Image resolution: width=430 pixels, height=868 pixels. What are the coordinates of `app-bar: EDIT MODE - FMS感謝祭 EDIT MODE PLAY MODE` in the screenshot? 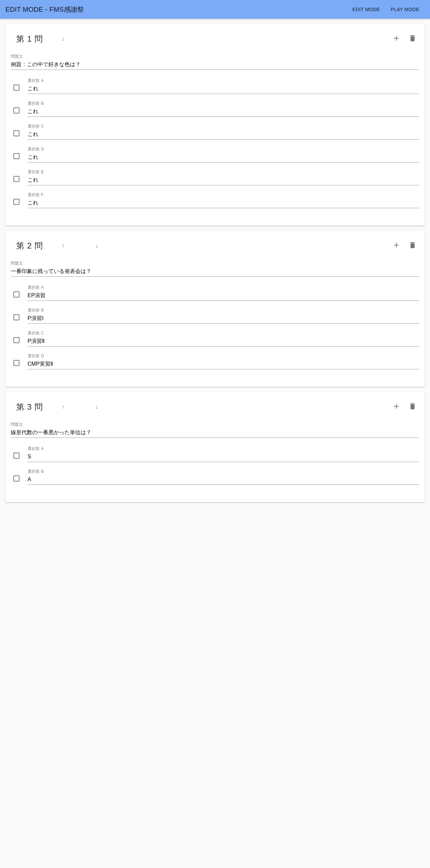 It's located at (215, 9).